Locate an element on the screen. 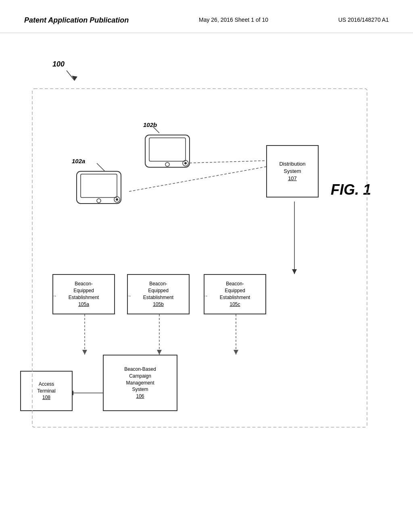 This screenshot has width=413, height=532. arrow-105a: → is located at coordinates (55, 296).